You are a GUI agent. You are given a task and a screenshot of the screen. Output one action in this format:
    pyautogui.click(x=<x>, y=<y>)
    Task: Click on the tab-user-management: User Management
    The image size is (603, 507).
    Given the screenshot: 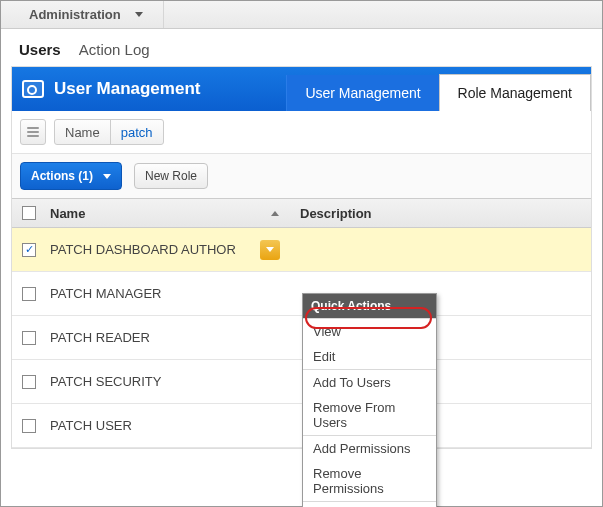 What is the action you would take?
    pyautogui.click(x=362, y=93)
    